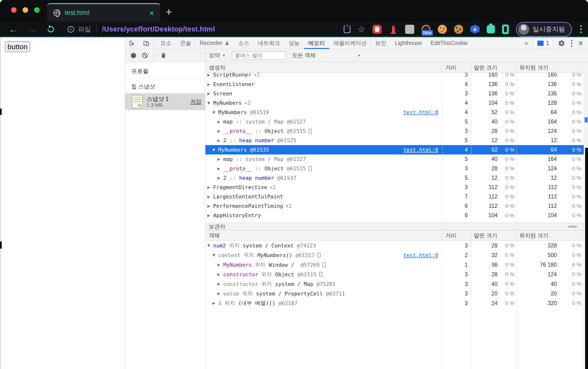 The width and height of the screenshot is (588, 369). Describe the element at coordinates (394, 94) in the screenshot. I see `constructor-row: ▶Screen31360 %1360 %` at that location.